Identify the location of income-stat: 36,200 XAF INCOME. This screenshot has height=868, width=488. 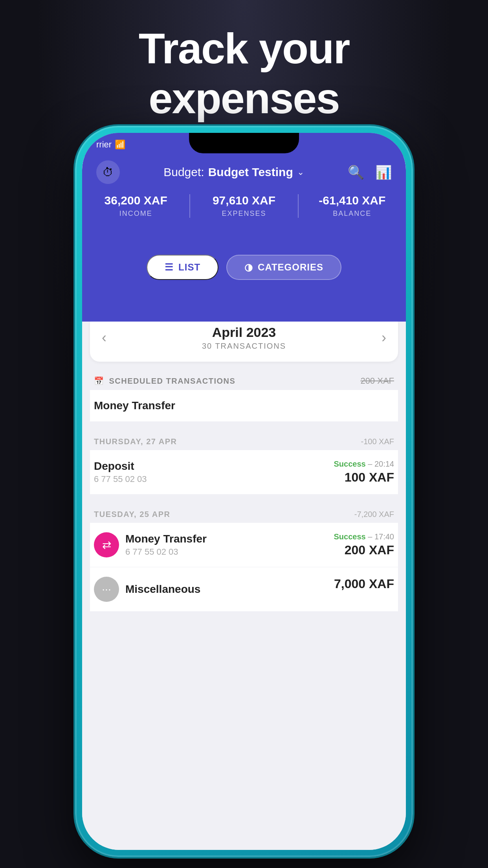
(136, 206).